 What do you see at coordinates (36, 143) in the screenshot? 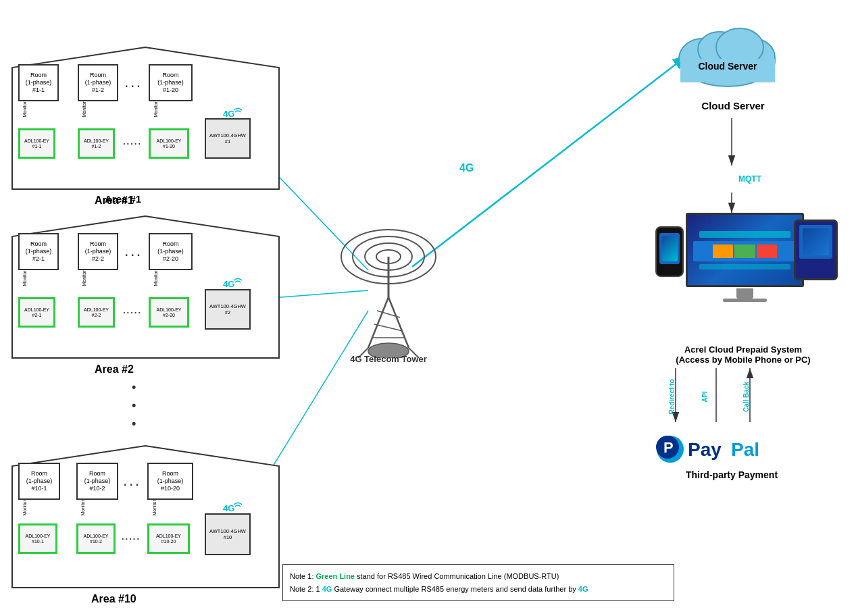
I see `area1-meter1: ADL100-EY#1-1` at bounding box center [36, 143].